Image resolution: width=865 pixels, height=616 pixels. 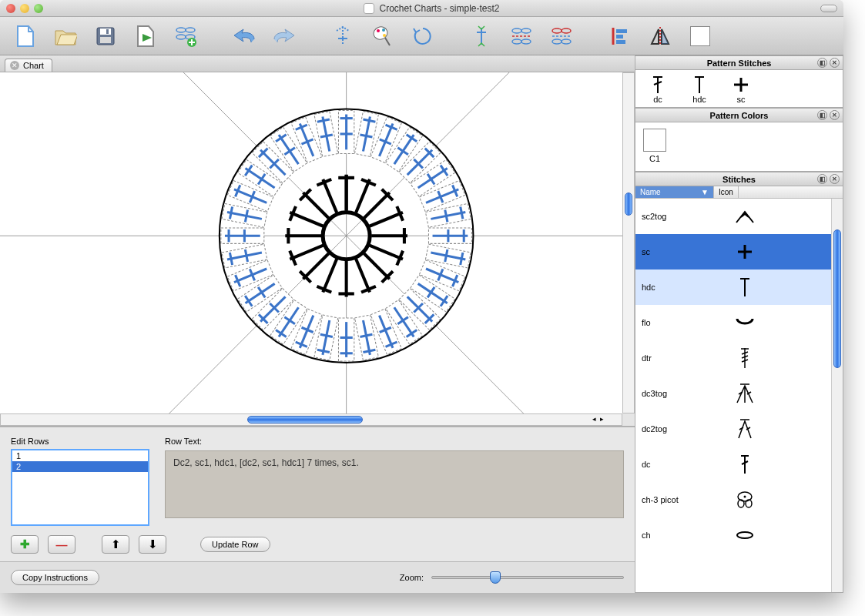 I want to click on tool-mirror-button, so click(x=660, y=36).